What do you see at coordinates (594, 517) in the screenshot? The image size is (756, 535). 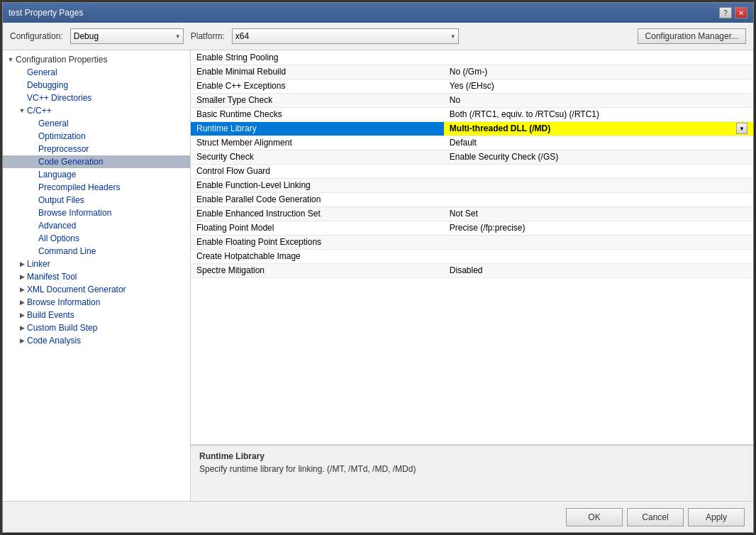 I see `ok-button: OK` at bounding box center [594, 517].